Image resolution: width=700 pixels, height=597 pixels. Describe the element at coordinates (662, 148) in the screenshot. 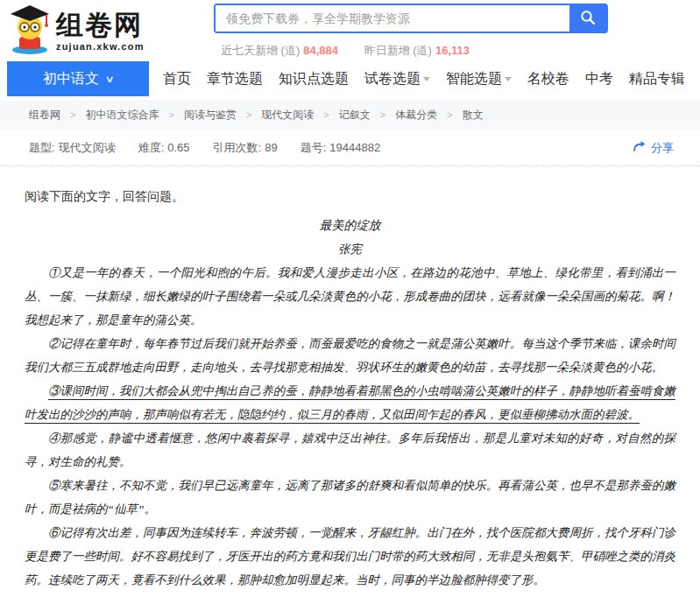

I see `share-label: 分享` at that location.